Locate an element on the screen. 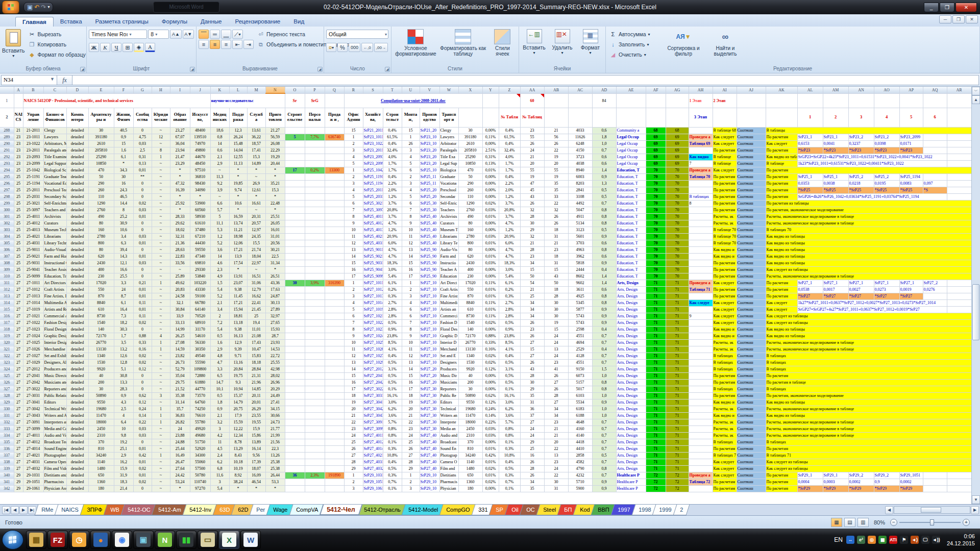 The width and height of the screenshot is (980, 551). cell: Education, T is located at coordinates (631, 230).